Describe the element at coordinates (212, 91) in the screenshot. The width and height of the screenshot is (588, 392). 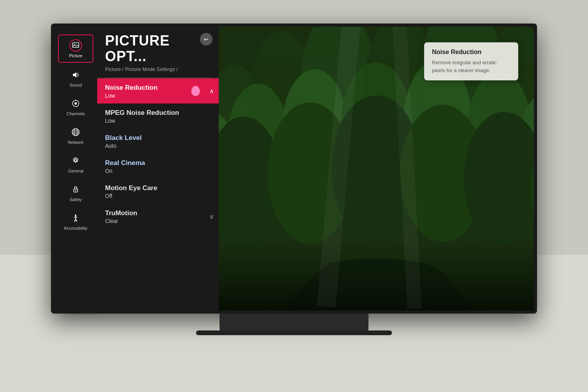
I see `chevron-up-icon: ∧` at that location.